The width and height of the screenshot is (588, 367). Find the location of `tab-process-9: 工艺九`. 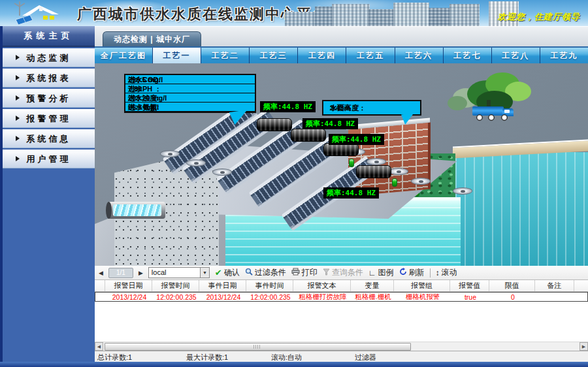

tab-process-9: 工艺九 is located at coordinates (564, 56).